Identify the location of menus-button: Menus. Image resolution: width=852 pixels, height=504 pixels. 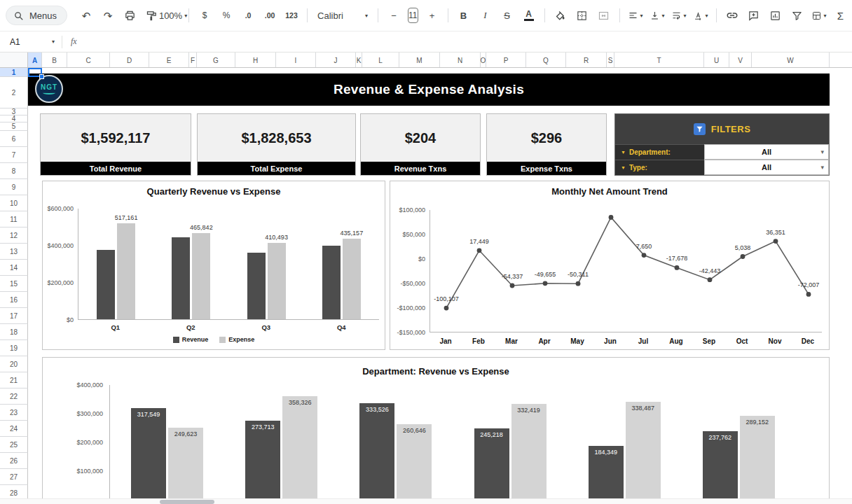
(36, 15).